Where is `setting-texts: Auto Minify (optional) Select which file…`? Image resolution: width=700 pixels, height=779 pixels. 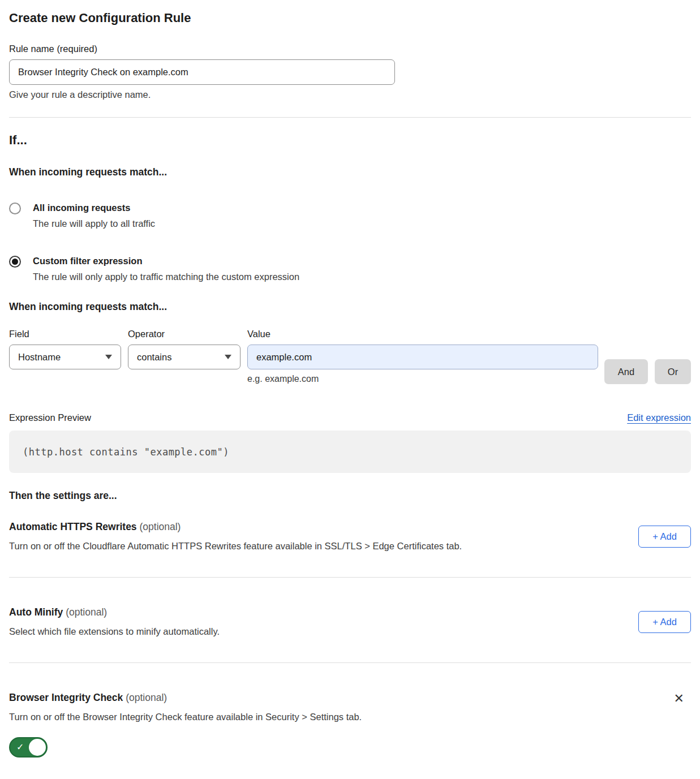 setting-texts: Auto Minify (optional) Select which file… is located at coordinates (114, 621).